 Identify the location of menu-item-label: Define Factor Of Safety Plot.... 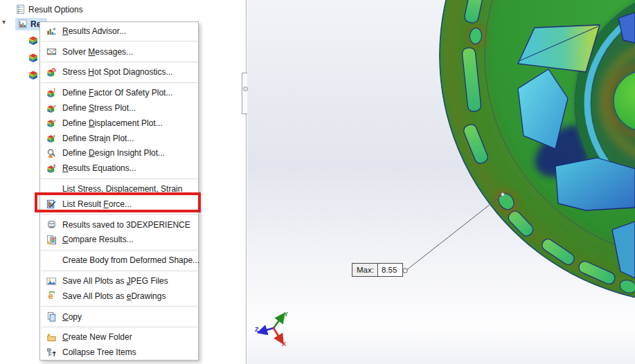
(118, 93).